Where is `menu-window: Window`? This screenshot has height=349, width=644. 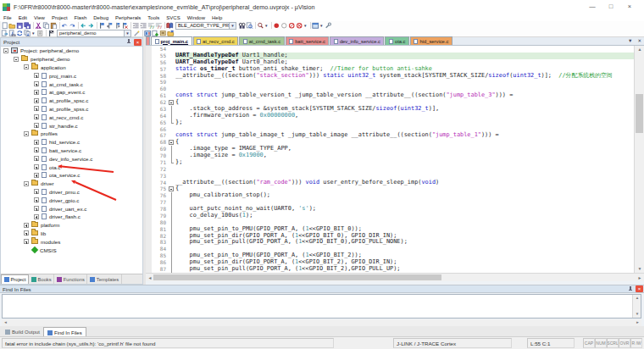
menu-window: Window is located at coordinates (197, 18).